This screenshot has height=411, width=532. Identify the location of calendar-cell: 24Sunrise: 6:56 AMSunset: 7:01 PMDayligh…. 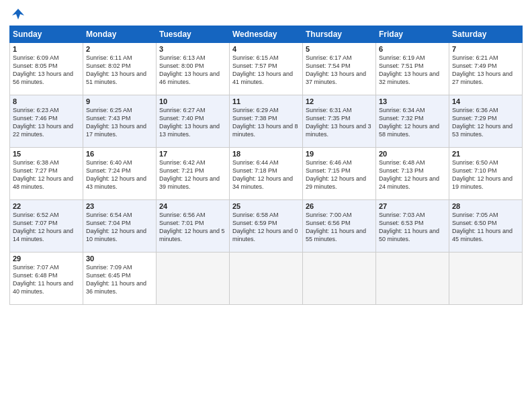
(193, 226).